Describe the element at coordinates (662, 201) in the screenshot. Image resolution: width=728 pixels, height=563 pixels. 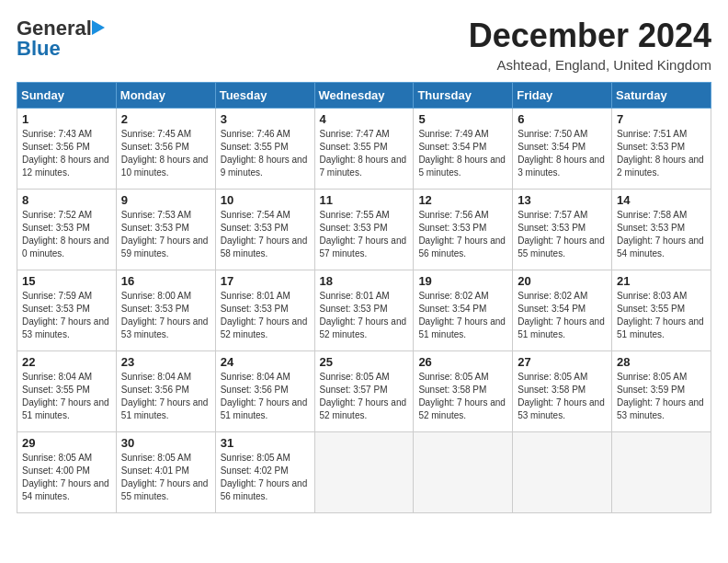
I see `day-number: 14` at that location.